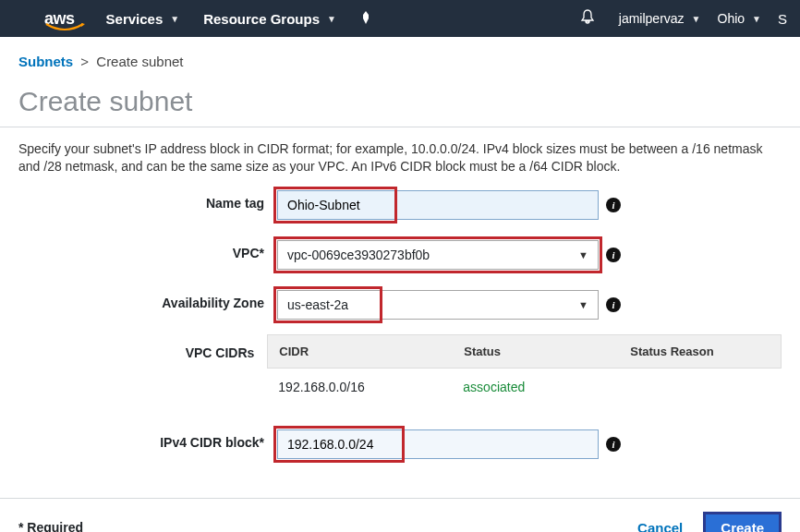 The image size is (800, 532). I want to click on td-status: associated, so click(535, 387).